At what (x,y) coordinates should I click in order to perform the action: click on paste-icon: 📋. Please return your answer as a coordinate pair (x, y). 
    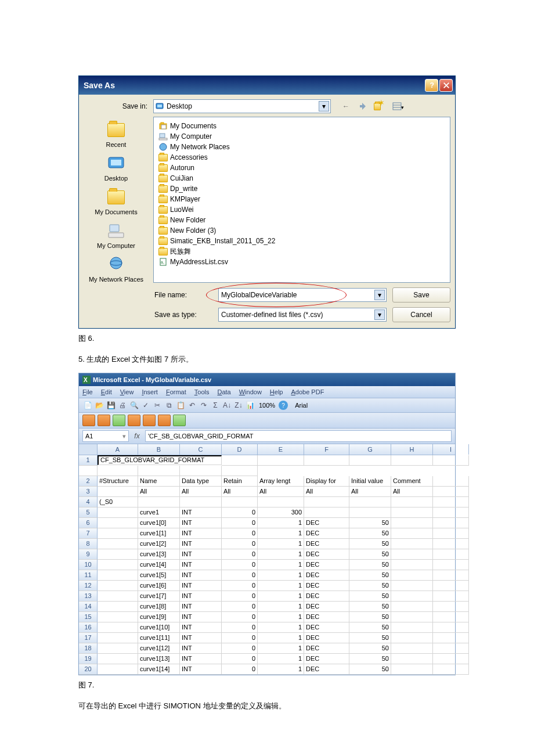
    Looking at the image, I should click on (181, 405).